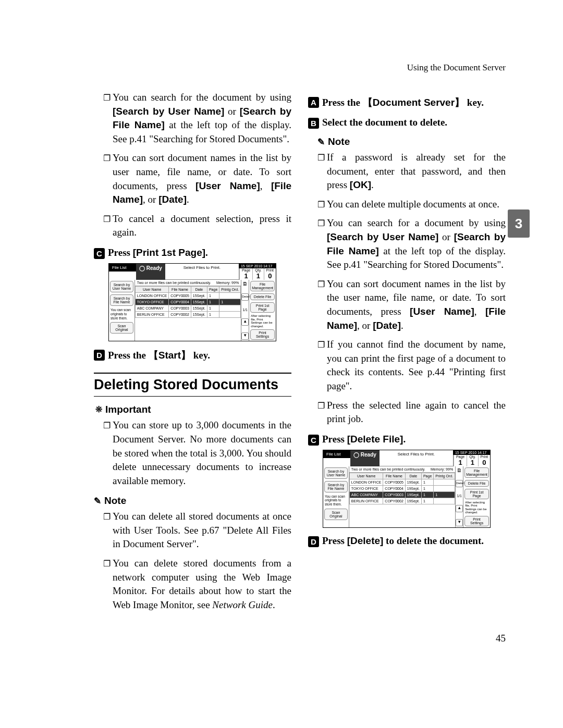  I want to click on table-row: TOKYO OFFICECOPY000419Sept.1, so click(402, 488).